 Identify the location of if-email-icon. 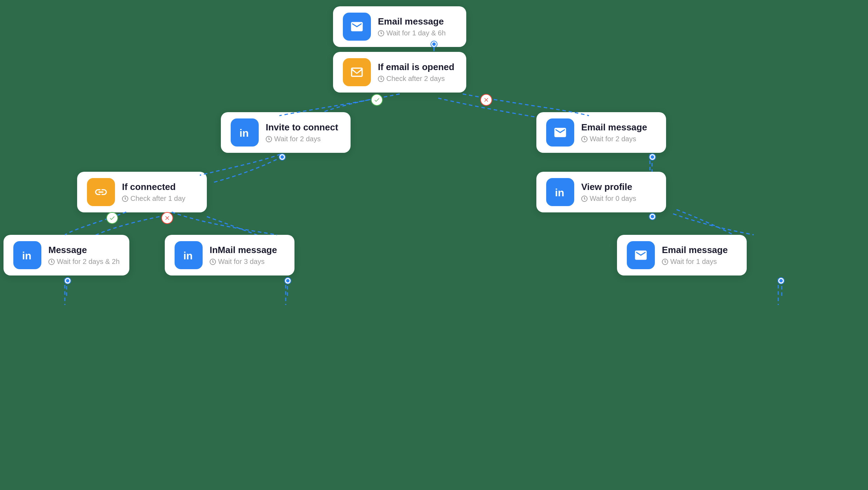
(357, 72).